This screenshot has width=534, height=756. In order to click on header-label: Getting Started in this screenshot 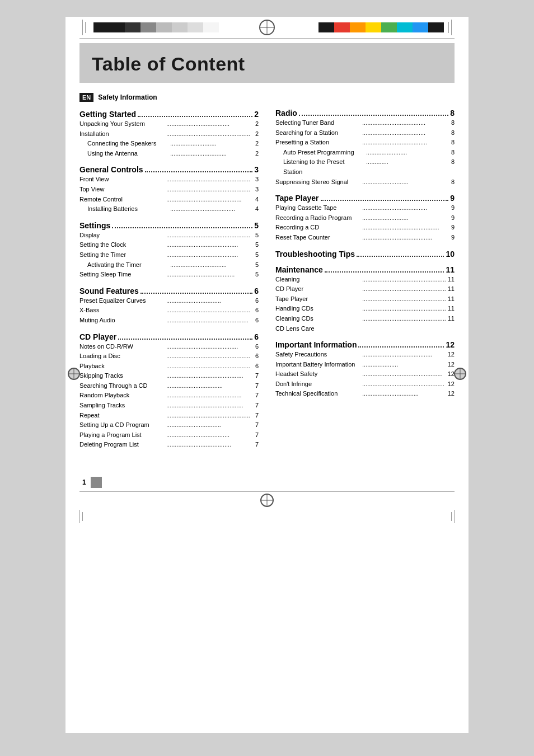, I will do `click(107, 114)`.